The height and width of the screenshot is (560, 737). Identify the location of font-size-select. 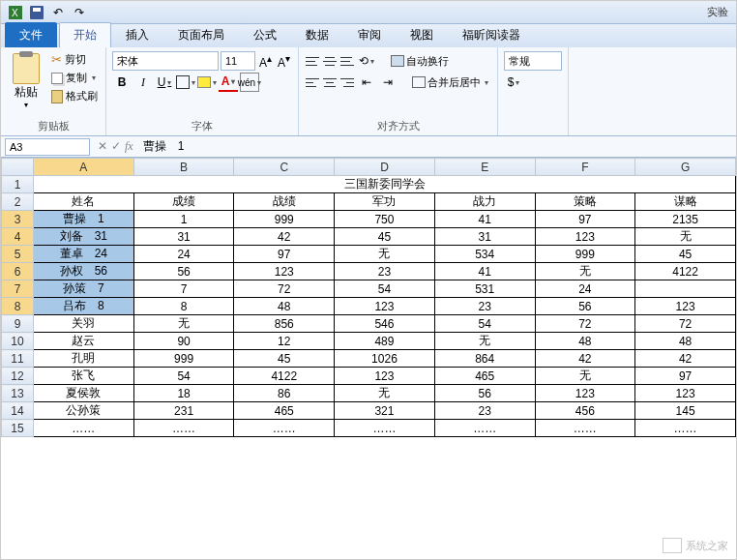
(238, 61).